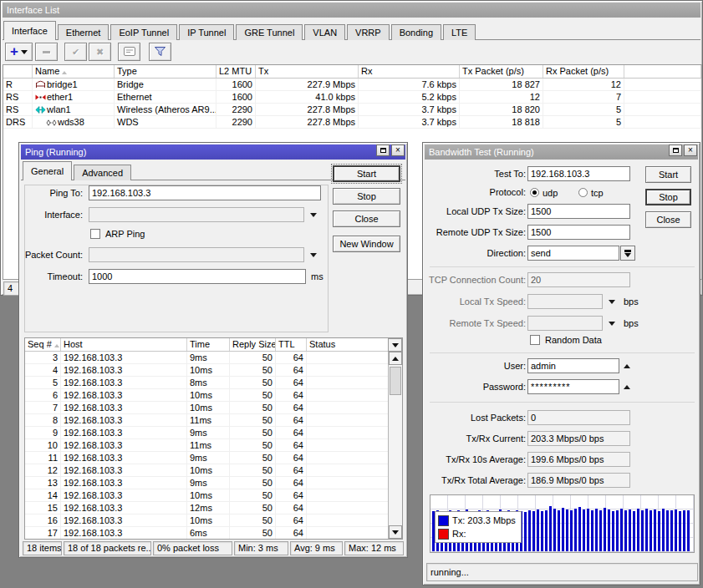 The width and height of the screenshot is (703, 588). Describe the element at coordinates (460, 32) in the screenshot. I see `tab-lte: LTE` at that location.